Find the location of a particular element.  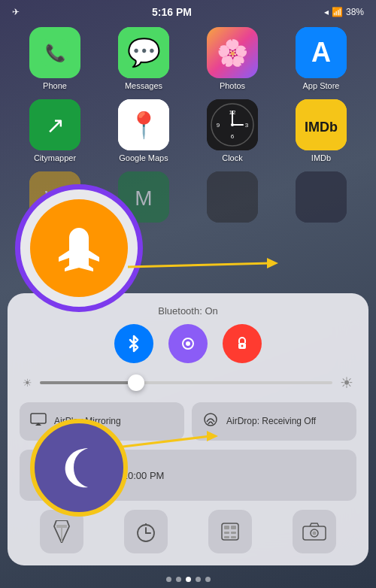

battery-label: 38% is located at coordinates (355, 12).